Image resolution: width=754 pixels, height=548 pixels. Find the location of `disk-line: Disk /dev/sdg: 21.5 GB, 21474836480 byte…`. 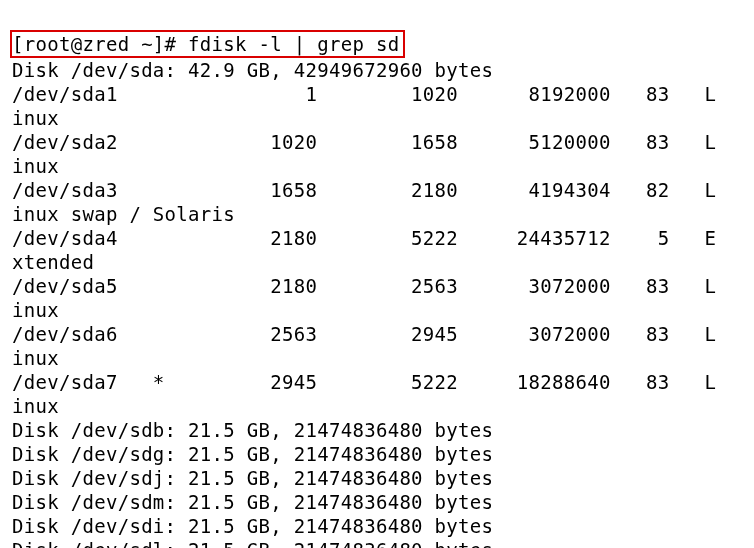

disk-line: Disk /dev/sdg: 21.5 GB, 21474836480 byte… is located at coordinates (378, 454).